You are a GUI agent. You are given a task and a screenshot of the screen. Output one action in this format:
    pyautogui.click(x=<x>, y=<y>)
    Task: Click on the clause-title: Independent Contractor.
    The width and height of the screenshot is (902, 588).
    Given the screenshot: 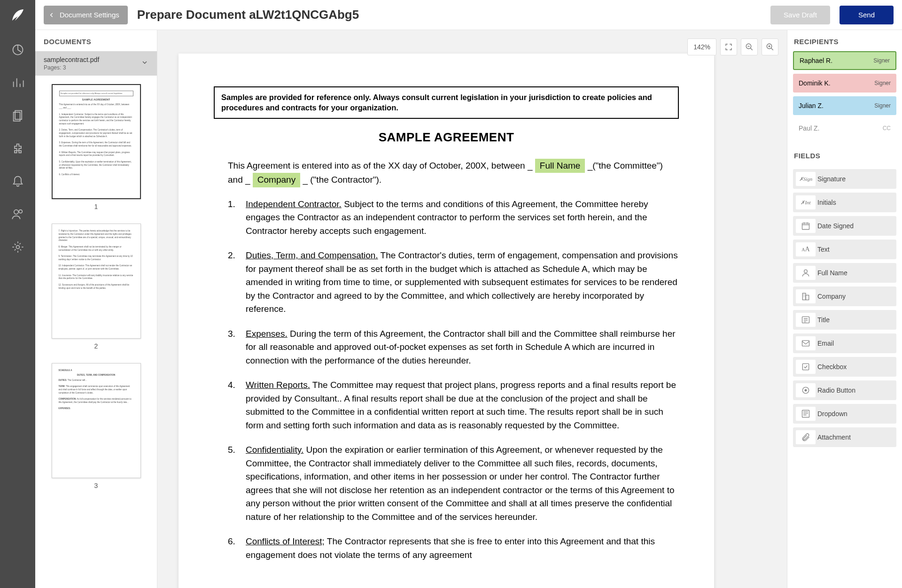 What is the action you would take?
    pyautogui.click(x=294, y=204)
    